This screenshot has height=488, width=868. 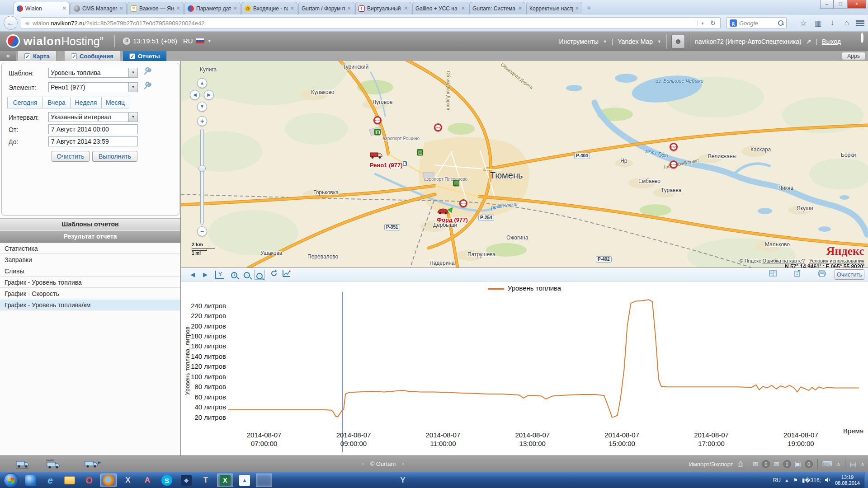 What do you see at coordinates (225, 480) in the screenshot?
I see `taskbar-excel: X` at bounding box center [225, 480].